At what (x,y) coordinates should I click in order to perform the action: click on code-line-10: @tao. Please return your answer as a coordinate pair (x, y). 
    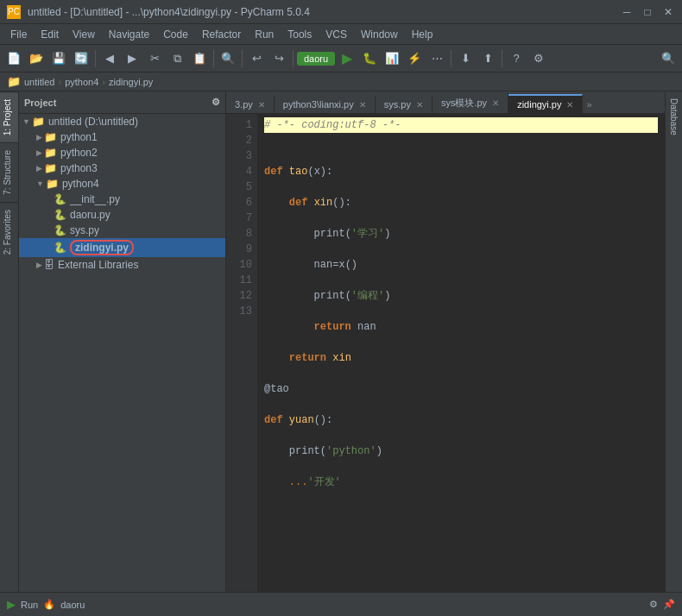
    Looking at the image, I should click on (461, 389).